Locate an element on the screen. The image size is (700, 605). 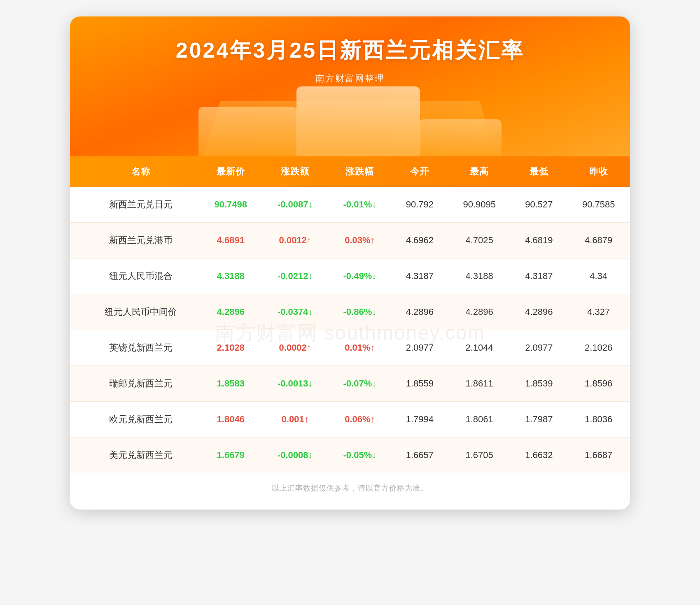
cell-open: 4.3187 is located at coordinates (420, 277).